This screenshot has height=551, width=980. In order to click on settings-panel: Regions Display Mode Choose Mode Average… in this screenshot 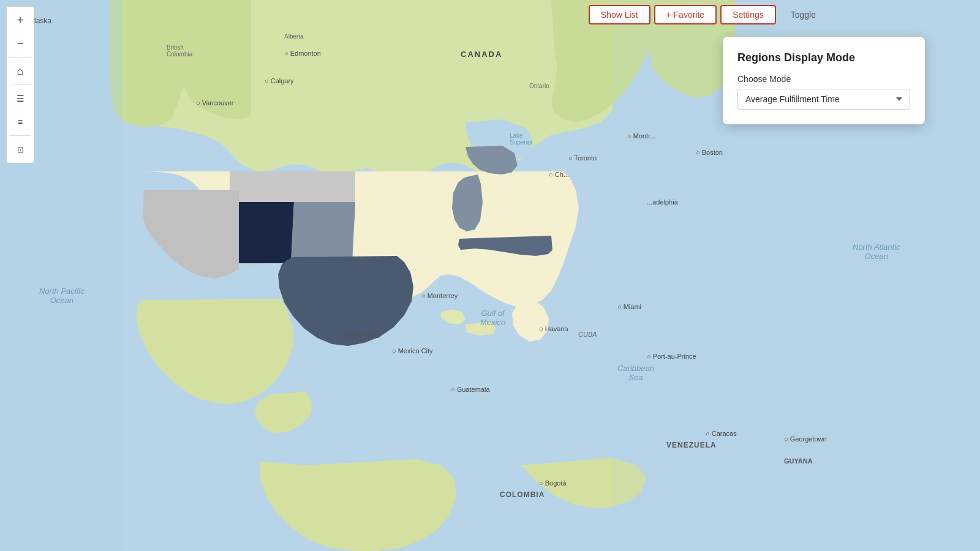, I will do `click(824, 81)`.